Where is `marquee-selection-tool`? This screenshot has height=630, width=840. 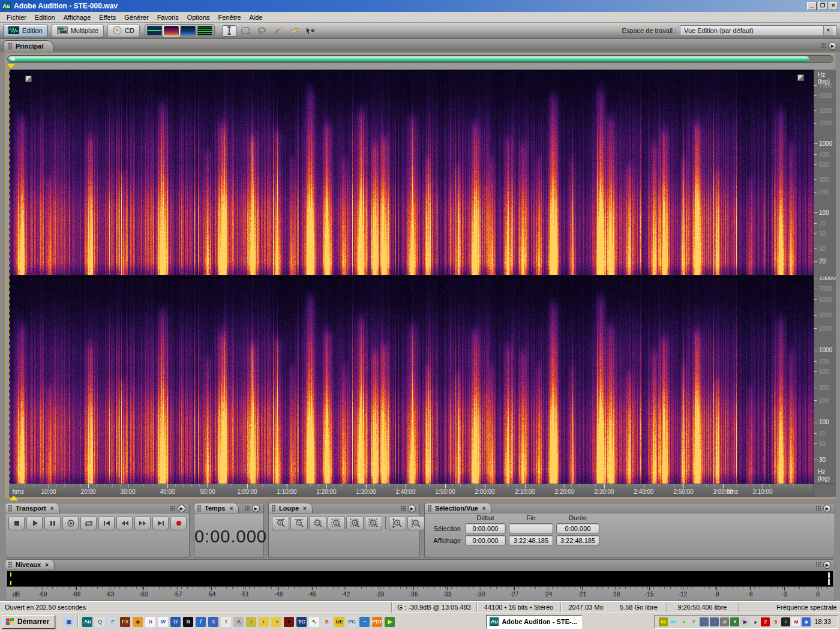 marquee-selection-tool is located at coordinates (245, 31).